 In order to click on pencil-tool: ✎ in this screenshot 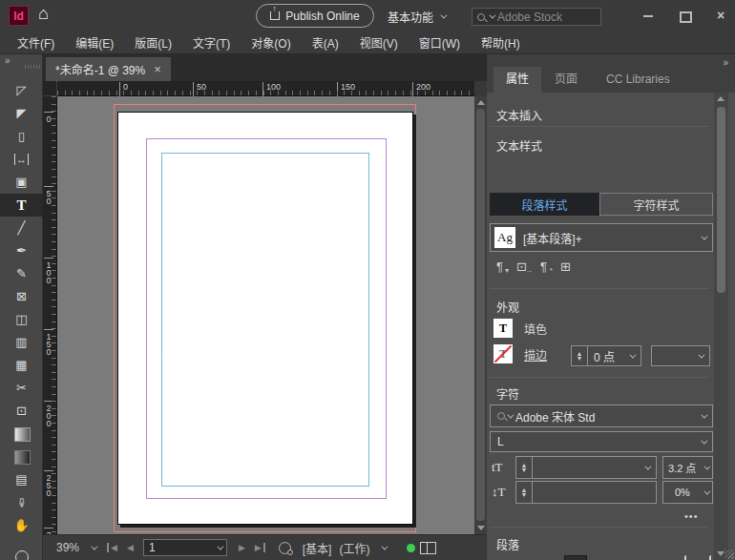, I will do `click(21, 274)`.